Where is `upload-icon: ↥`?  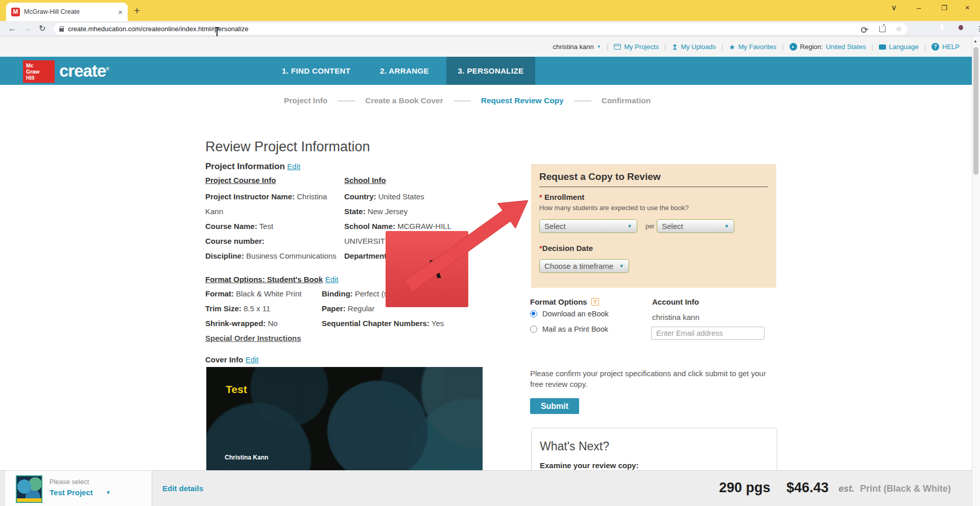 upload-icon: ↥ is located at coordinates (675, 47).